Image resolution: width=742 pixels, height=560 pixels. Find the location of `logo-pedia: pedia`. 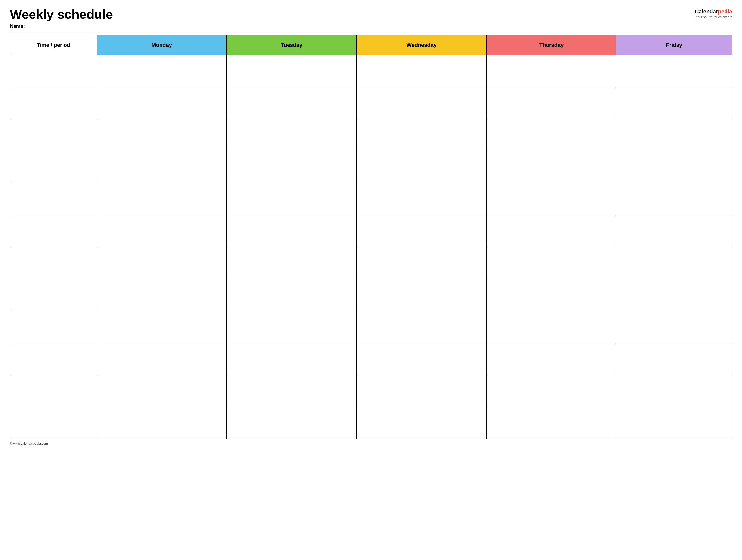

logo-pedia: pedia is located at coordinates (725, 11).